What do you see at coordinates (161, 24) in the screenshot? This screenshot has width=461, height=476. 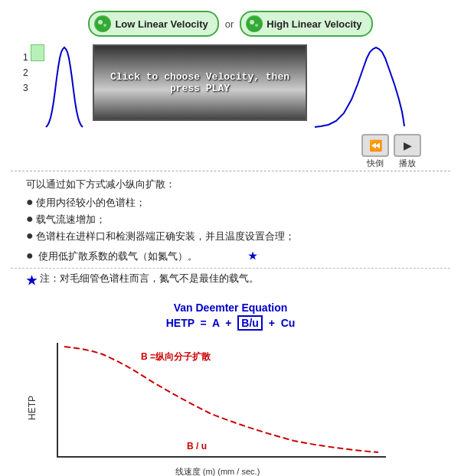 I see `low-velocity-label: Low Linear Velocity` at bounding box center [161, 24].